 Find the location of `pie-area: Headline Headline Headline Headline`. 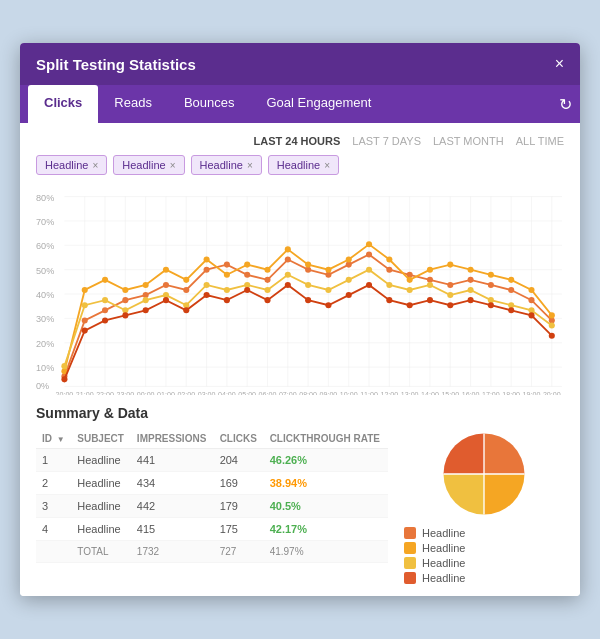

pie-area: Headline Headline Headline Headline is located at coordinates (484, 506).